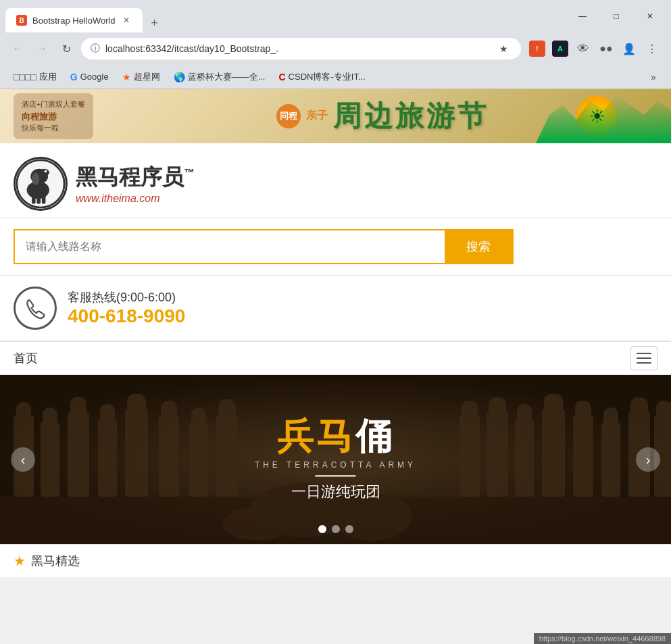 The image size is (671, 644). Describe the element at coordinates (66, 49) in the screenshot. I see `reload-button: ↻` at that location.